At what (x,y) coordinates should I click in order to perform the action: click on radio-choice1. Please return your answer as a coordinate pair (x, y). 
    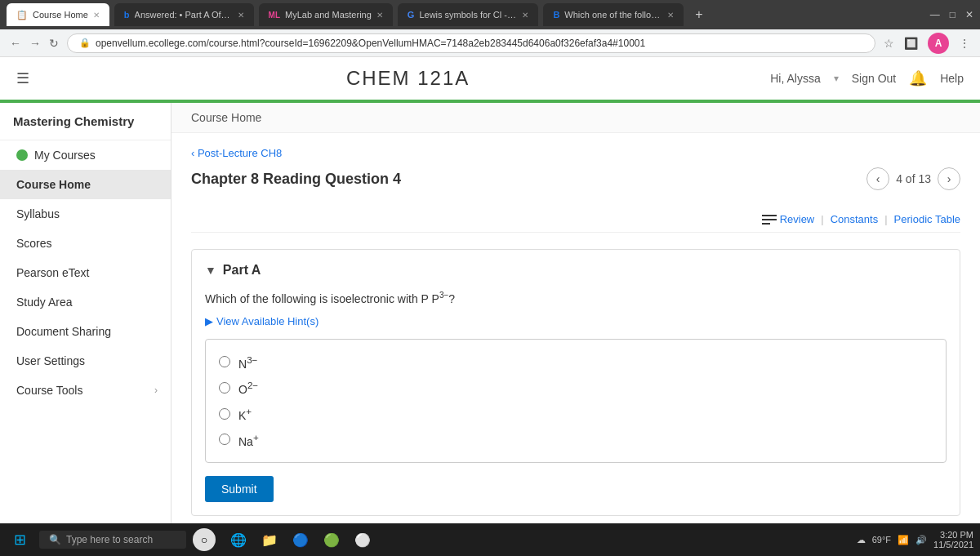
    Looking at the image, I should click on (225, 362).